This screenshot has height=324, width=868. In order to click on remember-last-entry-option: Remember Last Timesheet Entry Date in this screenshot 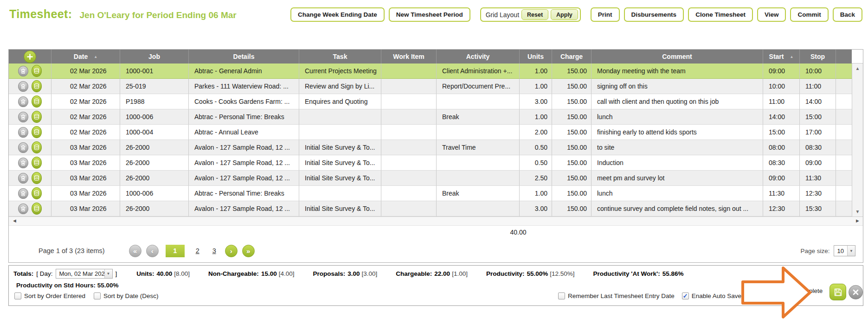, I will do `click(616, 296)`.